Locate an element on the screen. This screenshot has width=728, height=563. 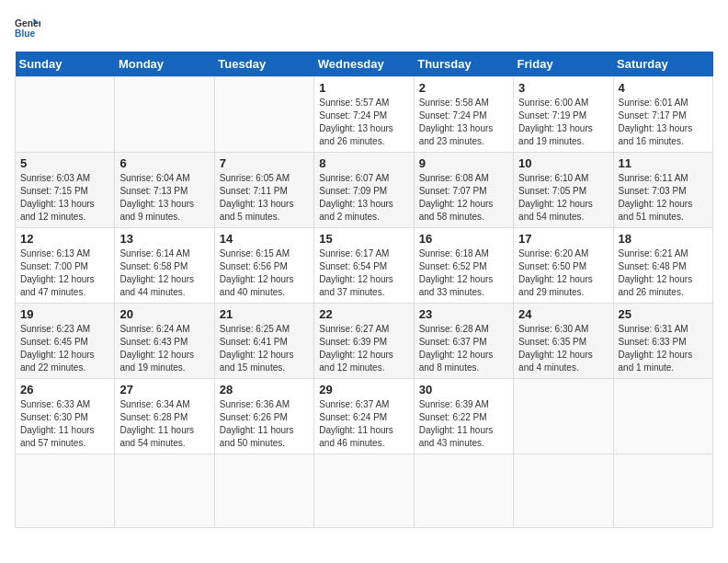
day-cell-23: 23Sunrise: 6:28 AM Sunset: 6:37 PM Dayli… is located at coordinates (463, 341).